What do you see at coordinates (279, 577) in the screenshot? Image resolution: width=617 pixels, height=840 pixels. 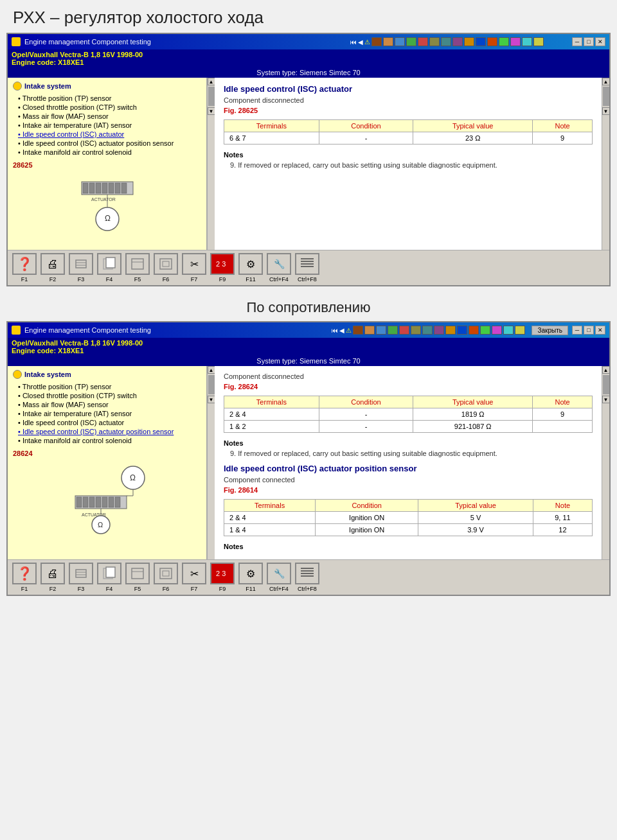 I see `ctrlf4-btn-2: 🔧 Ctrl+F4` at bounding box center [279, 577].